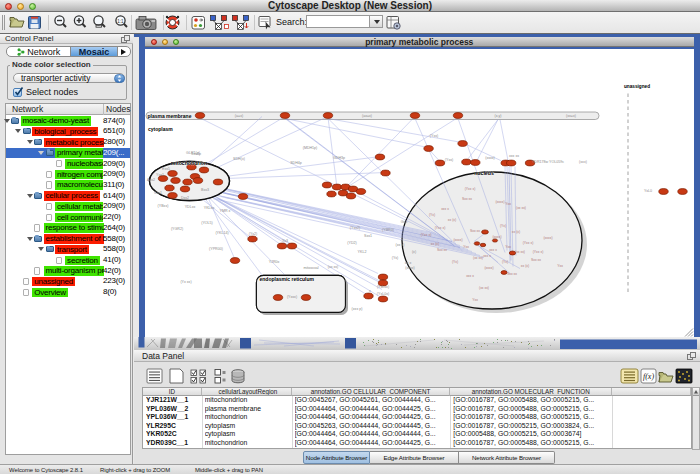 Image resolution: width=700 pixels, height=474 pixels. Describe the element at coordinates (400, 244) in the screenshot. I see `svg-text: (xx x)` at that location.